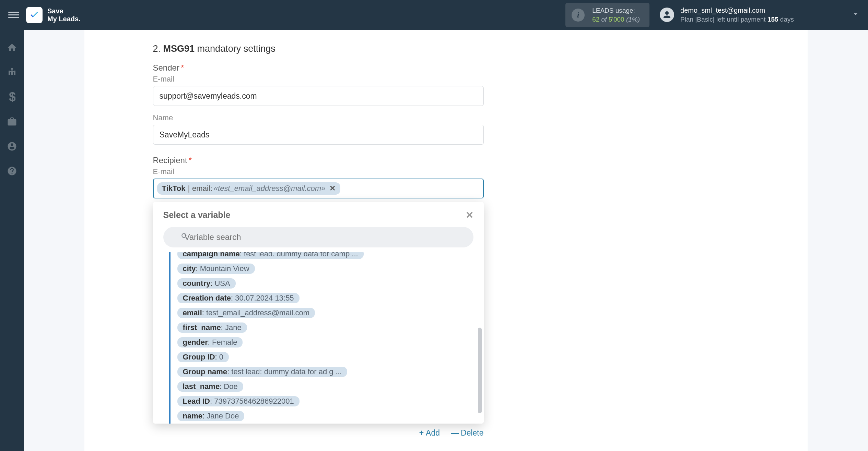  Describe the element at coordinates (469, 215) in the screenshot. I see `close-icon: ✕` at that location.